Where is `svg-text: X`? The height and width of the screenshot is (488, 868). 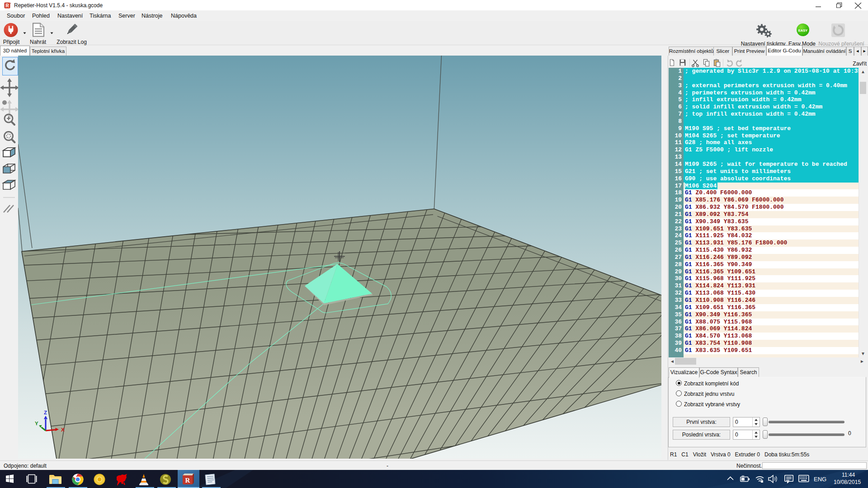
svg-text: X is located at coordinates (63, 430).